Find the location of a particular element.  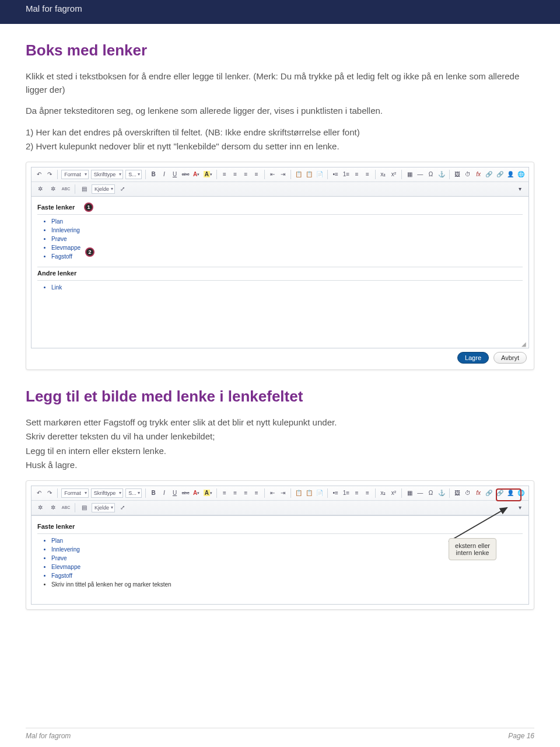

cancel-button: Avbryt is located at coordinates (510, 358).